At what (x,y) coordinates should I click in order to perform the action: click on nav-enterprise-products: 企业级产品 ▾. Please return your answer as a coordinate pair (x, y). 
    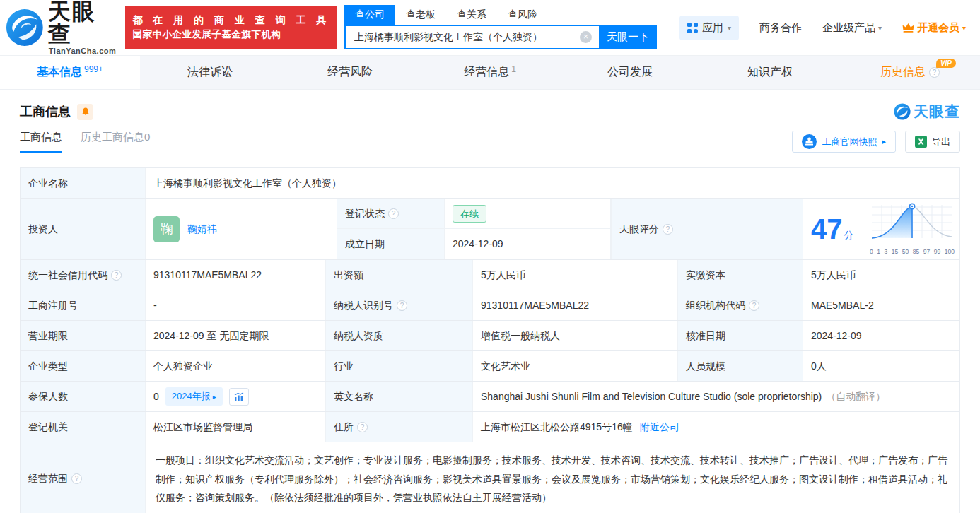
    Looking at the image, I should click on (852, 28).